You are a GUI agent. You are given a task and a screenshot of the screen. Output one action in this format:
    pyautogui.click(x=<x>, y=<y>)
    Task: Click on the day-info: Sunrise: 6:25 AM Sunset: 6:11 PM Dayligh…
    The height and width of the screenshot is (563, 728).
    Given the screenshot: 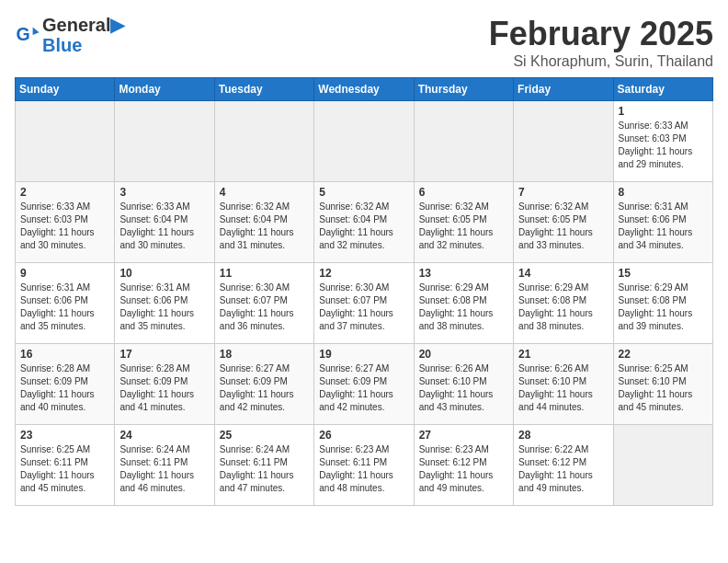 What is the action you would take?
    pyautogui.click(x=64, y=469)
    